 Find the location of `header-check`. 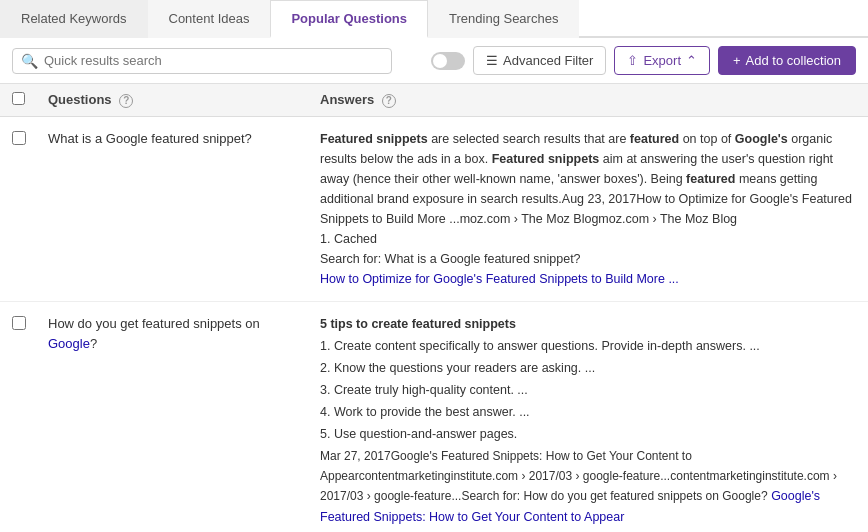

header-check is located at coordinates (24, 100).